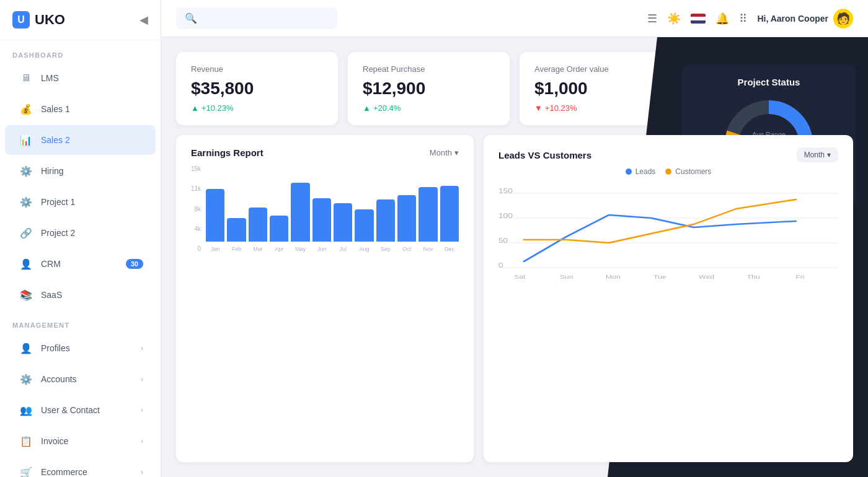 The width and height of the screenshot is (868, 477). I want to click on crm-badge: 30, so click(135, 264).